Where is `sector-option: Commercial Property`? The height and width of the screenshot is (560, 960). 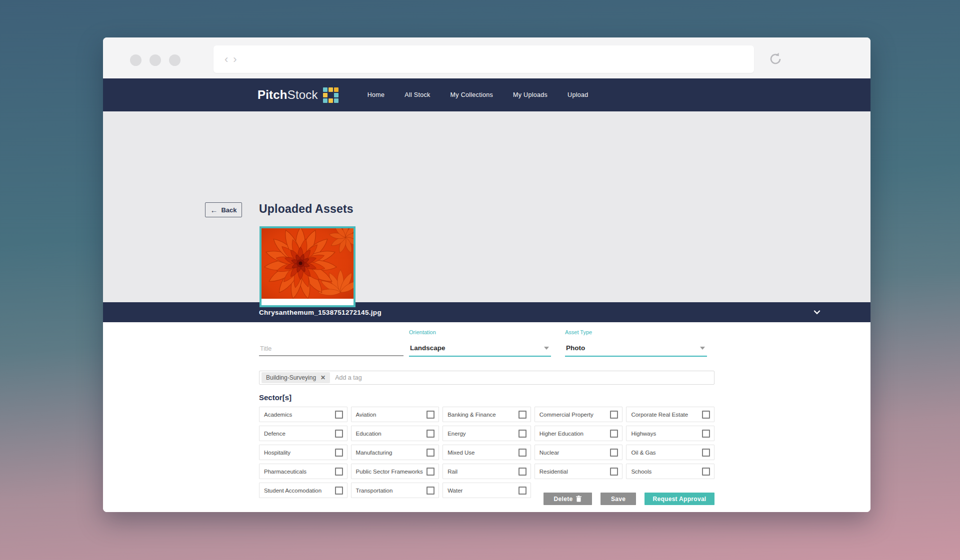 sector-option: Commercial Property is located at coordinates (579, 415).